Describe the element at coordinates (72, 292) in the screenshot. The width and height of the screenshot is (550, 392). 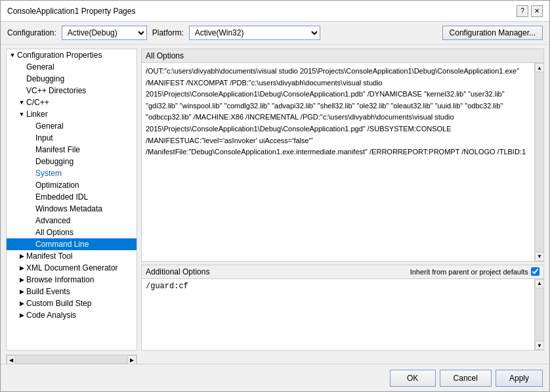
I see `tree-item-build-events: ▶Build Events` at that location.